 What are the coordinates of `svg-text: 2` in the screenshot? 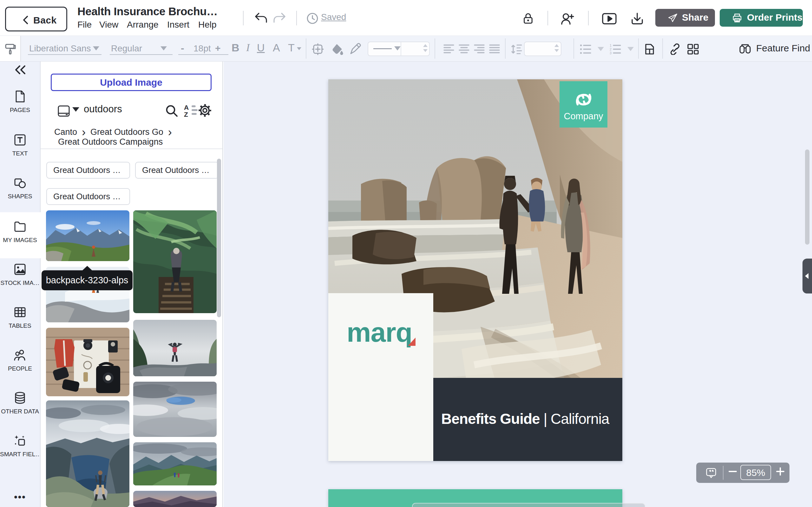 It's located at (611, 49).